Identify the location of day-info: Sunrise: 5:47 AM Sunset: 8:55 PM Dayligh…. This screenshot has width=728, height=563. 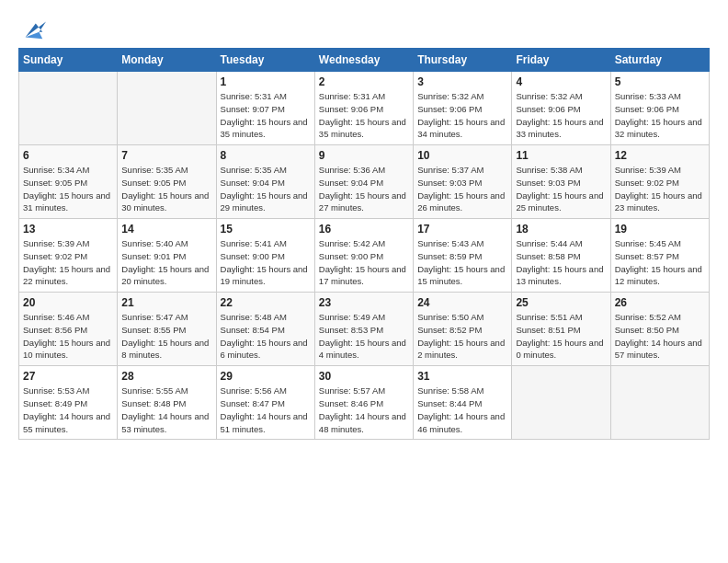
(166, 337).